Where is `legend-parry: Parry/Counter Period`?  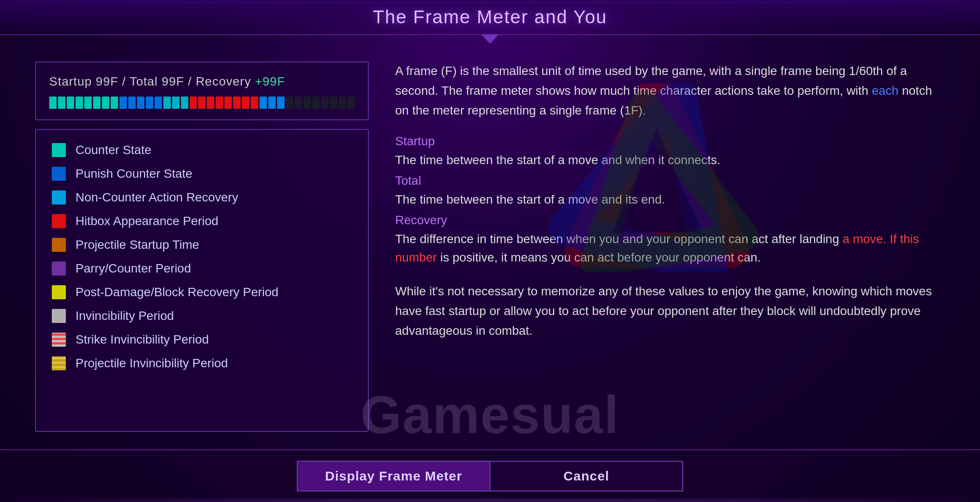
legend-parry: Parry/Counter Period is located at coordinates (202, 269).